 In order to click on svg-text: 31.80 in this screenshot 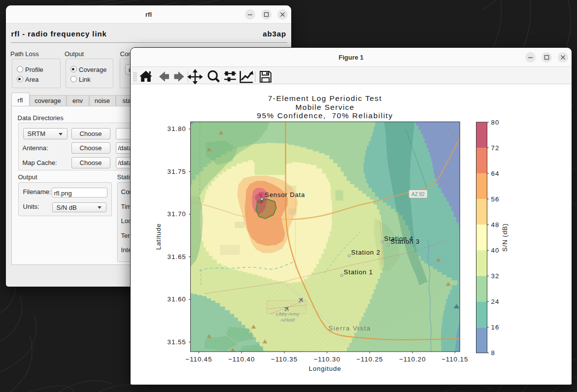, I will do `click(177, 129)`.